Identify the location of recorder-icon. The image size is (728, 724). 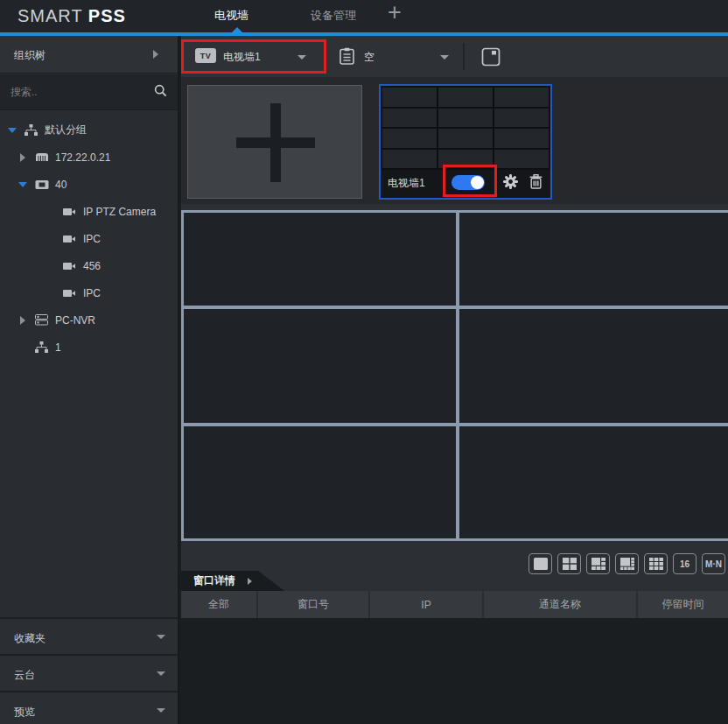
(42, 185).